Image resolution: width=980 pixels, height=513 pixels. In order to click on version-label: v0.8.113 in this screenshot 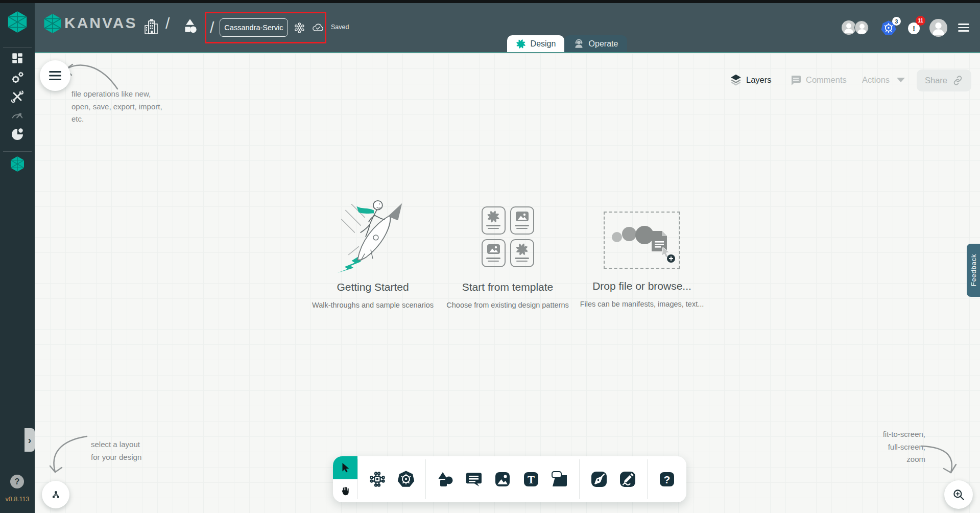, I will do `click(17, 499)`.